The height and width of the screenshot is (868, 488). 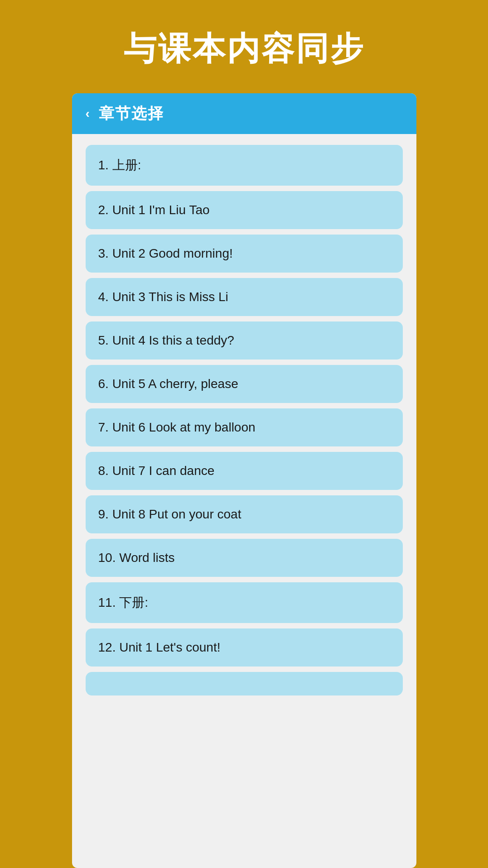 I want to click on list-item-label: 4. Unit 3 This is Miss Li, so click(x=163, y=297).